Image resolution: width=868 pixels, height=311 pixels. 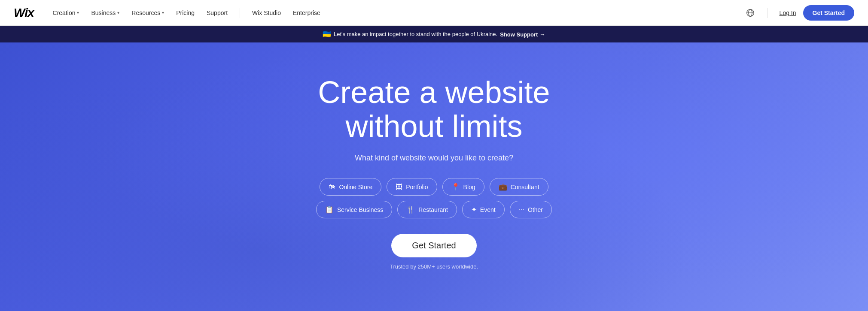 What do you see at coordinates (456, 187) in the screenshot?
I see `blog-icon: 📍` at bounding box center [456, 187].